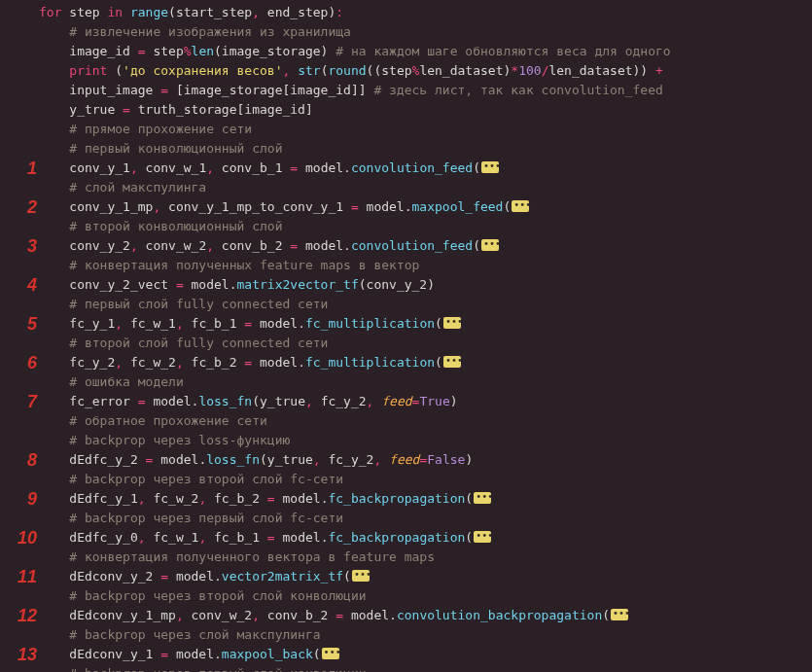  I want to click on token-name: fc_w_2, so click(173, 498).